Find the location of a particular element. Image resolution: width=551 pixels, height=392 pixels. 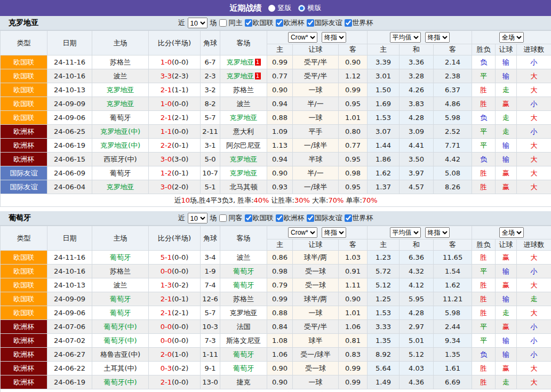

avg-draw-cell: 4.26 is located at coordinates (417, 90).